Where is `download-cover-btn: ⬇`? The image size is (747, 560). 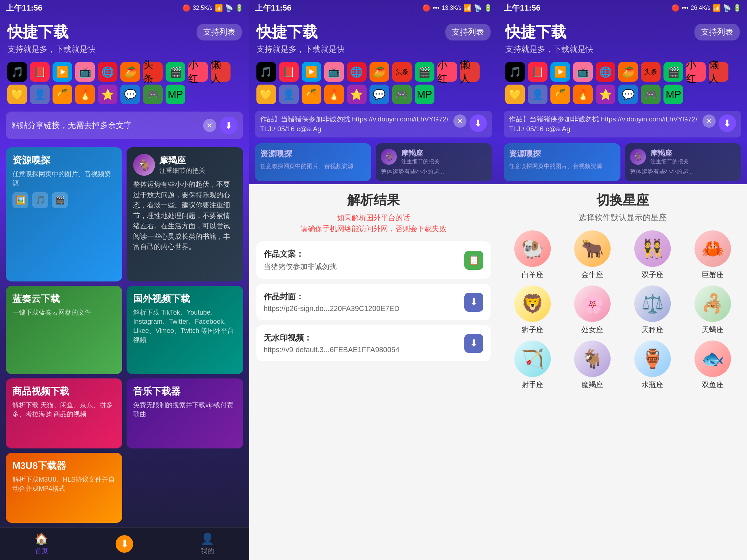 download-cover-btn: ⬇ is located at coordinates (474, 302).